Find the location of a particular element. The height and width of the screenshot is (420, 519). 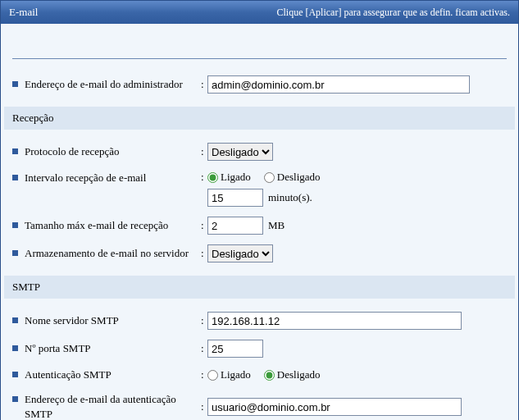

smtp-auth-on-label: Ligado is located at coordinates (236, 375).